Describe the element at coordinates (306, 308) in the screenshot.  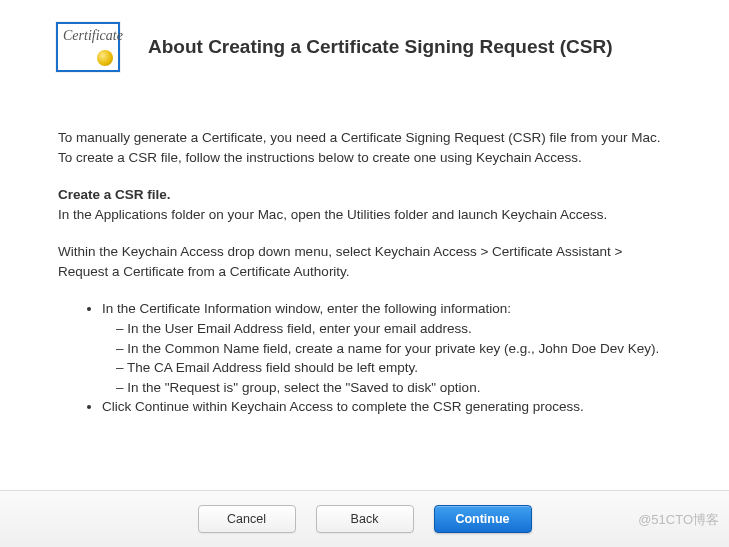
I see `bullet-cert-info: In the Certificate Information window, e…` at that location.